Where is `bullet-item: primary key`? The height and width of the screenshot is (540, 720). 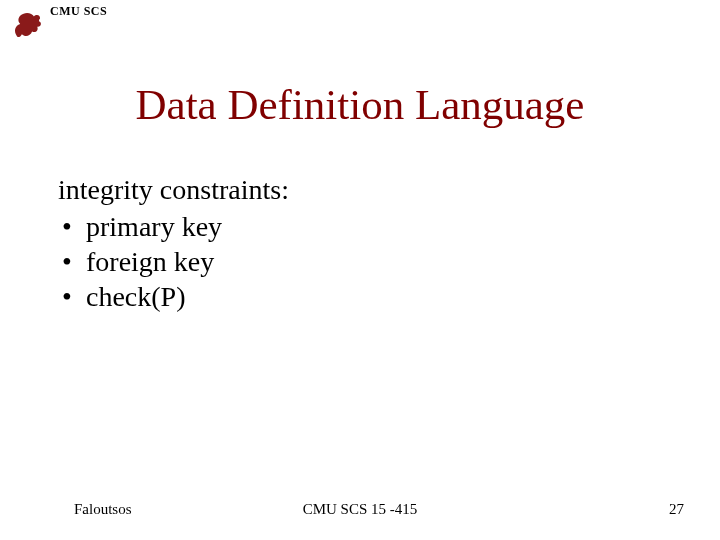 bullet-item: primary key is located at coordinates (360, 226).